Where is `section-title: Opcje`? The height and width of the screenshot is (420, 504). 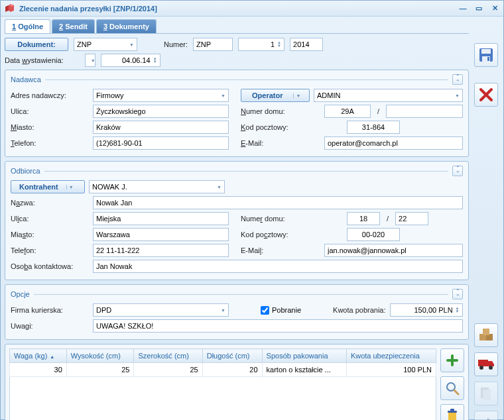
section-title: Opcje is located at coordinates (20, 294).